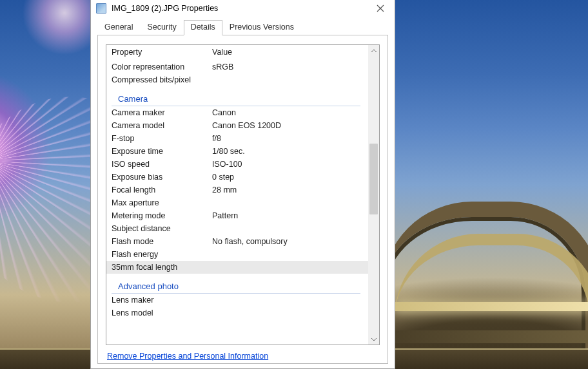 The height and width of the screenshot is (369, 588). I want to click on property-value: ISO-100, so click(288, 164).